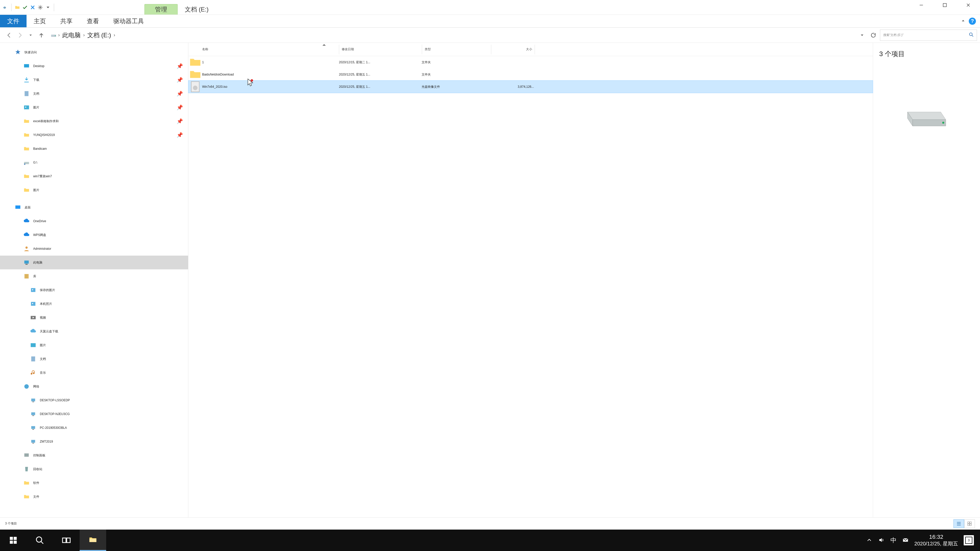  What do you see at coordinates (94, 400) in the screenshot?
I see `nav-network-pc: DESKTOP-LSSOEDP` at bounding box center [94, 400].